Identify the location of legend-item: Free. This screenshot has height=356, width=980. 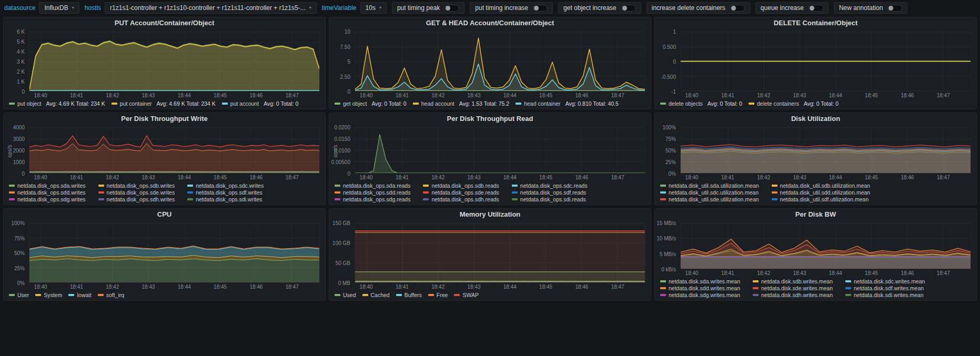
(438, 295).